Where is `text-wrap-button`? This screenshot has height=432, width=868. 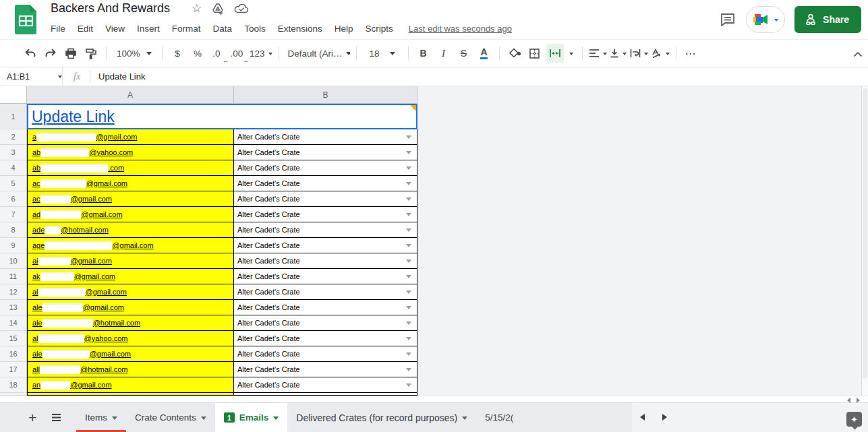 text-wrap-button is located at coordinates (639, 53).